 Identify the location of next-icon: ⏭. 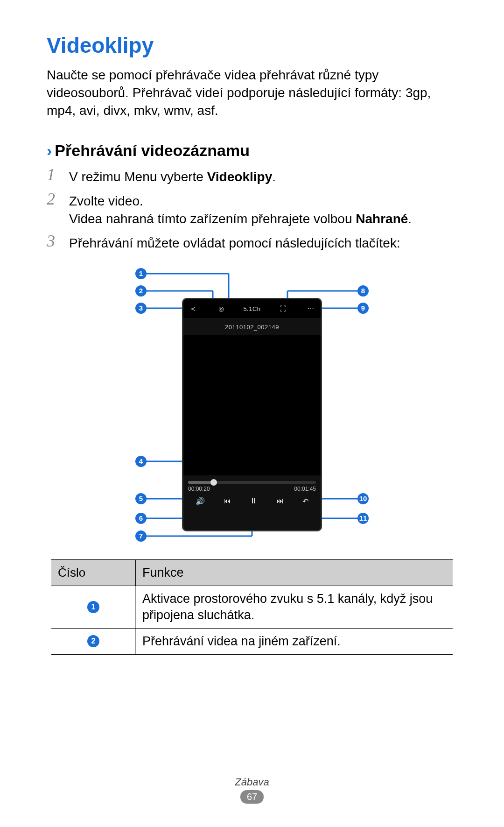
(280, 501).